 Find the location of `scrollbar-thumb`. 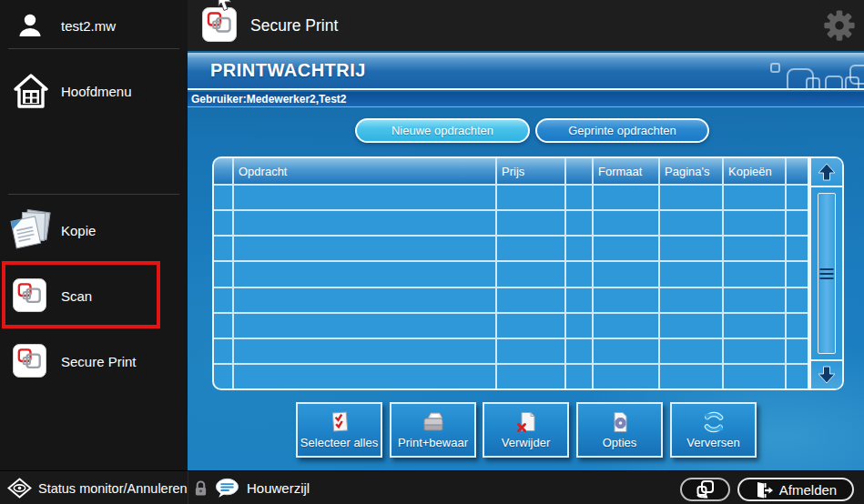

scrollbar-thumb is located at coordinates (827, 273).